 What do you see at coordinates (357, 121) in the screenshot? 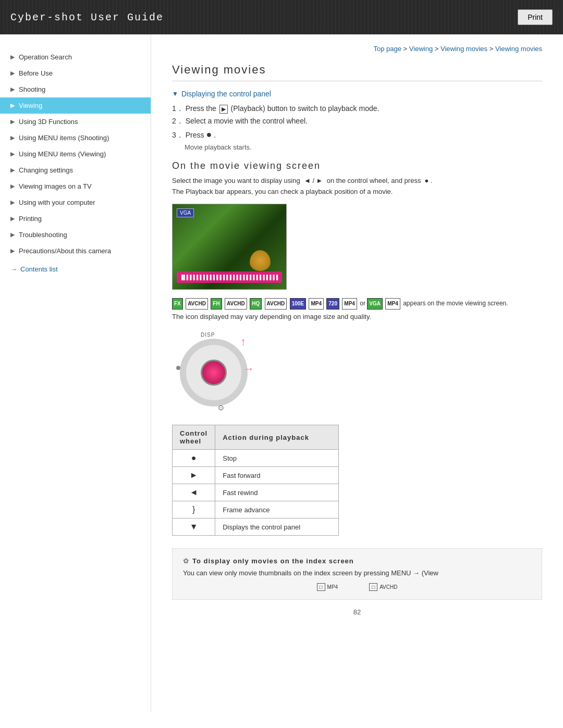
I see `step-2: 2． Select a movie with the control wheel…` at bounding box center [357, 121].